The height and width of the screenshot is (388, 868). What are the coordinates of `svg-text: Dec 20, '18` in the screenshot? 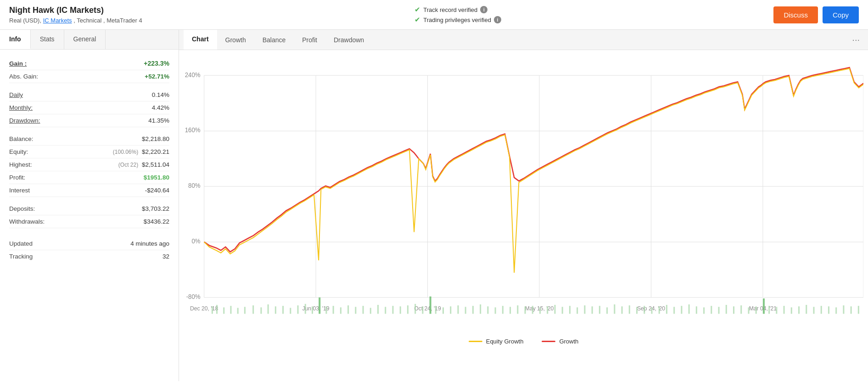 It's located at (204, 309).